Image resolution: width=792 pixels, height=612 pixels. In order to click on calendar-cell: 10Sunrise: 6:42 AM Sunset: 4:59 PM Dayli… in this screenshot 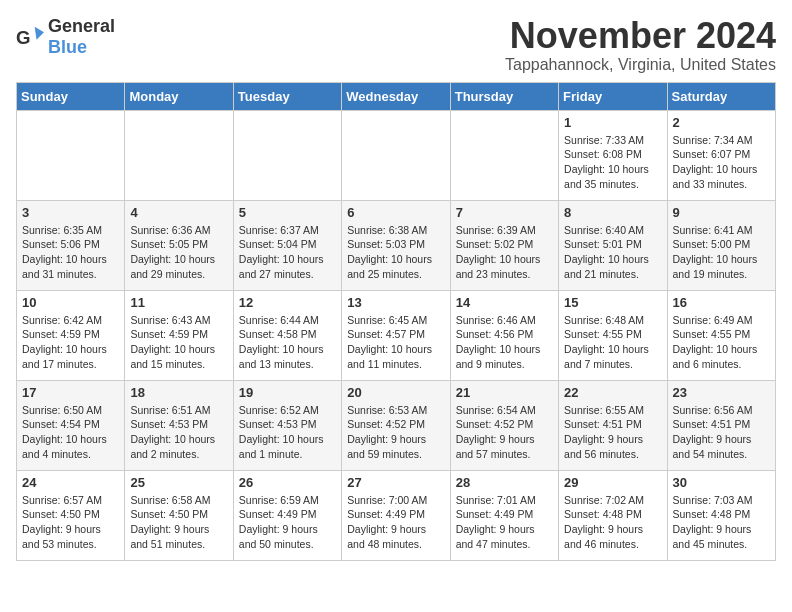, I will do `click(71, 335)`.